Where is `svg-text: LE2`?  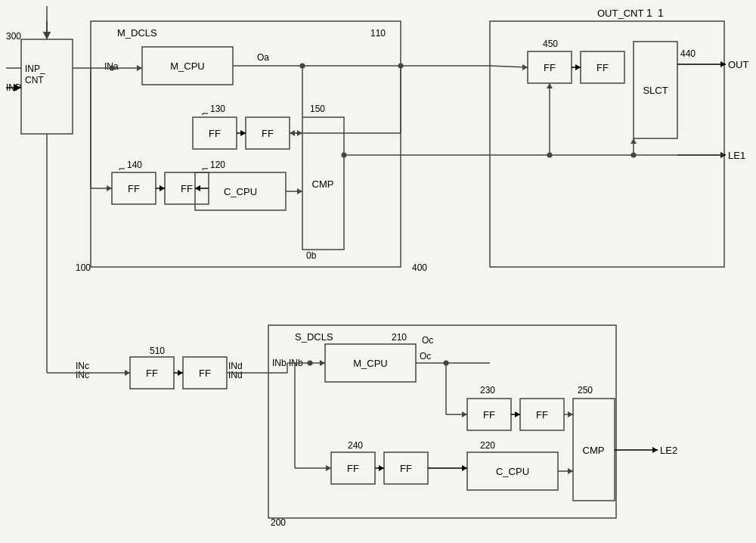
svg-text: LE2 is located at coordinates (668, 451).